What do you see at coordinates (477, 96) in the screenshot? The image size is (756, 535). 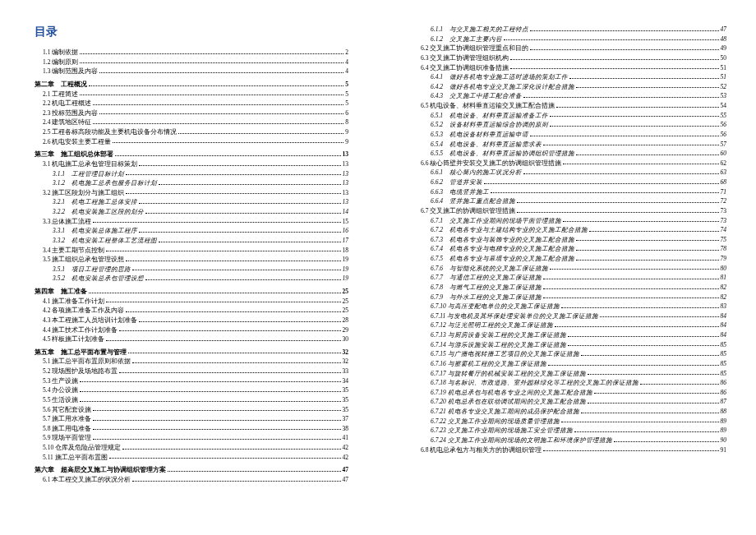 I see `toc-entry-label: 6.4.3 交叉施工中搭工配合准备` at bounding box center [477, 96].